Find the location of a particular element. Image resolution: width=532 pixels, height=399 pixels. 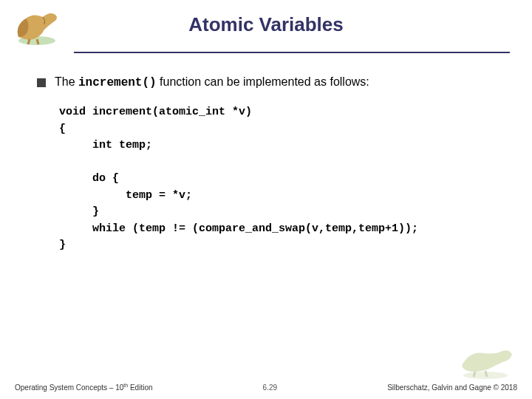

bullet-suffix: function can be implemented as follows: is located at coordinates (263, 81).